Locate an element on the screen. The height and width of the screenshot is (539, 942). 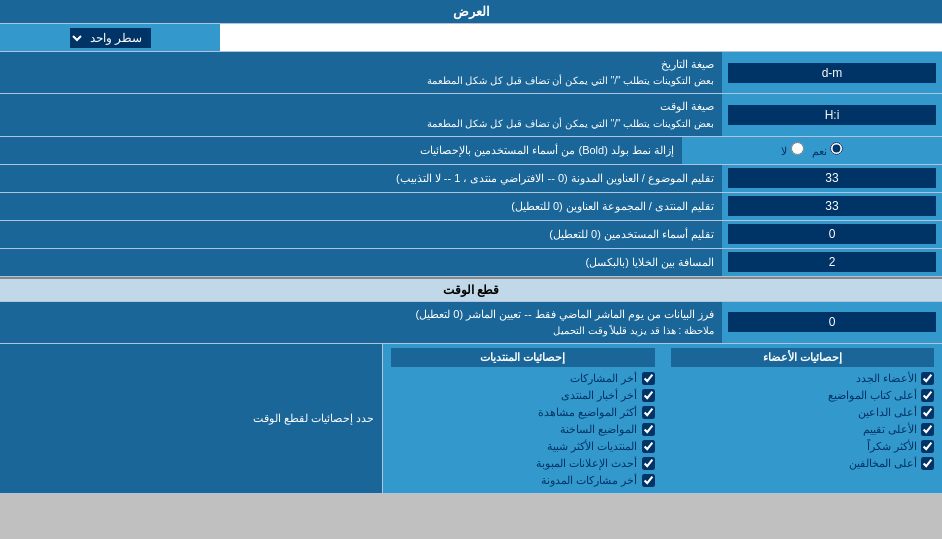
checkbox-most-viewed is located at coordinates (648, 412).